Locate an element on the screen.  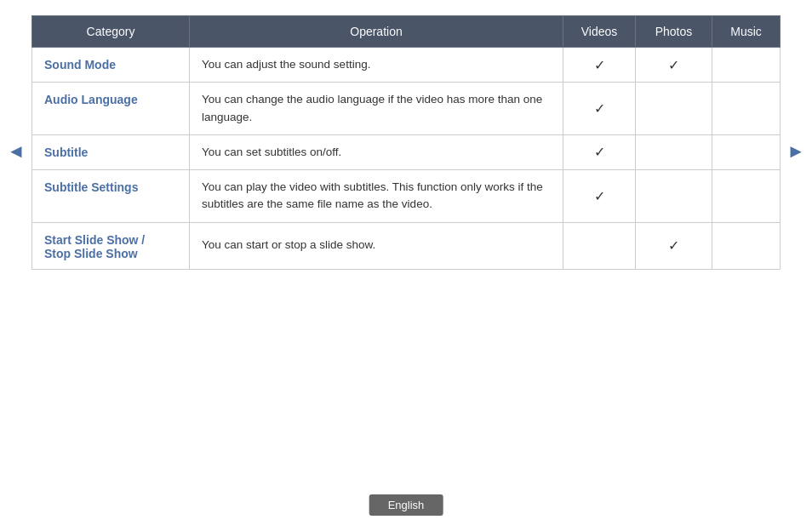
header-photos: Photos is located at coordinates (674, 32).